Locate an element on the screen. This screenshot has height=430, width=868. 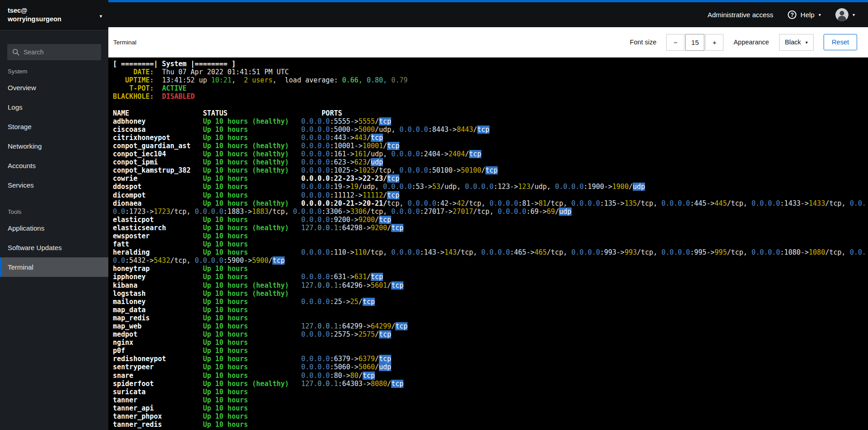
appearance-value: Black is located at coordinates (793, 42).